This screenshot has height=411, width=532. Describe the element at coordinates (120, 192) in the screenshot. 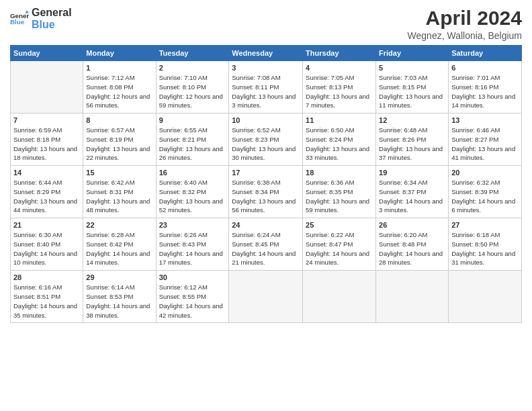

I see `day-cell: 15Sunrise: 6:42 AMSunset: 8:31 PMDayligh…` at that location.